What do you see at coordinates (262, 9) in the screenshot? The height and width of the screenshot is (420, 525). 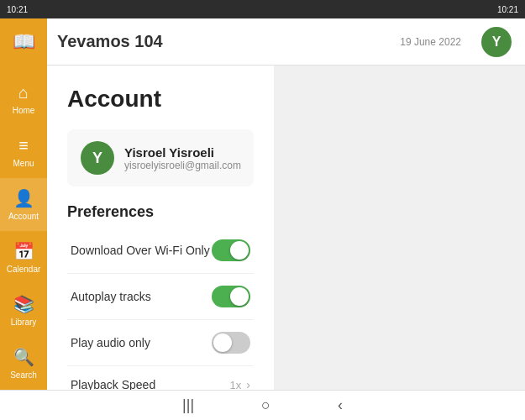 I see `status-bar: 10:21 10:21` at bounding box center [262, 9].